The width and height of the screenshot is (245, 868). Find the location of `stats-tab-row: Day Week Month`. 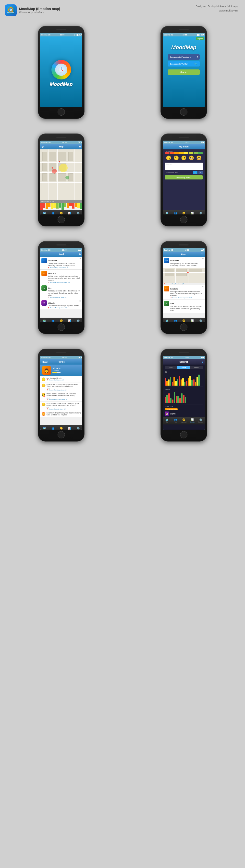

stats-tab-row: Day Week Month is located at coordinates (184, 367).